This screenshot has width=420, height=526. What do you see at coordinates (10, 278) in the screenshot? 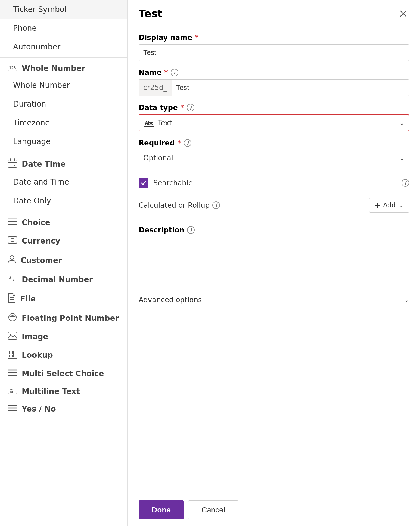
I see `svg-text: X` at bounding box center [10, 278].